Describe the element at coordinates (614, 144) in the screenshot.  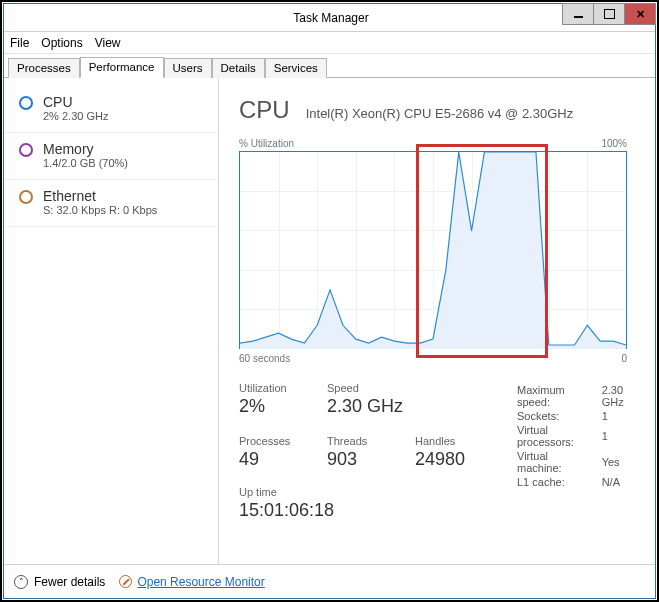
I see `chart-y-max: 100%` at that location.